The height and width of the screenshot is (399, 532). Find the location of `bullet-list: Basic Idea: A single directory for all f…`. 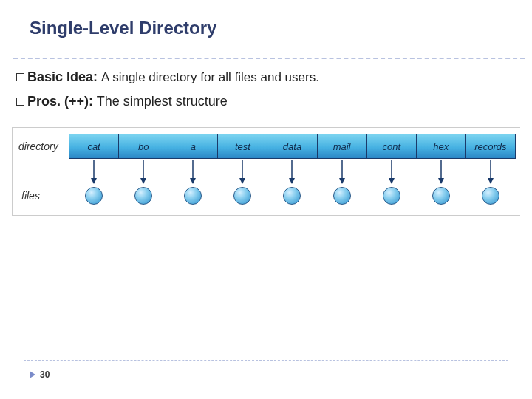

bullet-list: Basic Idea: A single directory for all f… is located at coordinates (168, 91).